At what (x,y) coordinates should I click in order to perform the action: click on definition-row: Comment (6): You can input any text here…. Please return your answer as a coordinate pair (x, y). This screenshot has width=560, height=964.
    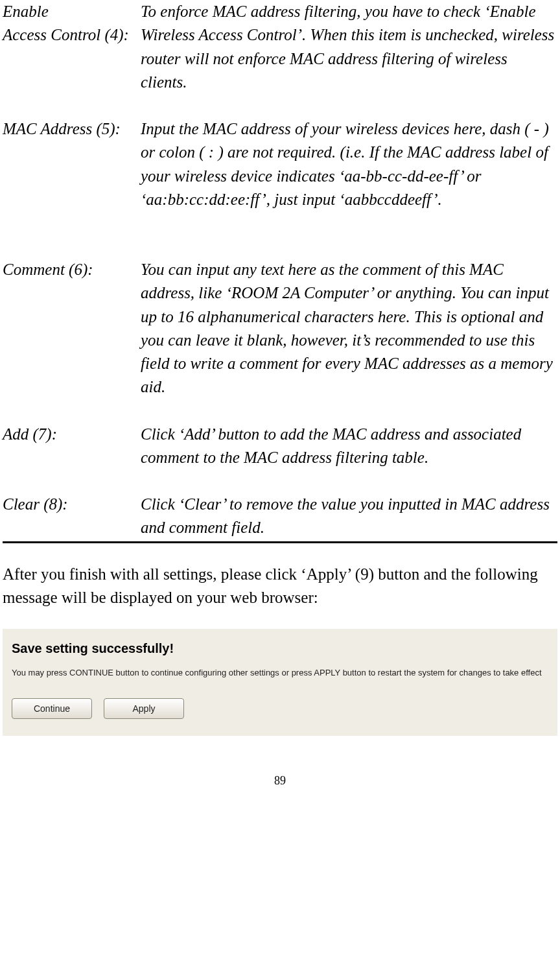
    Looking at the image, I should click on (280, 329).